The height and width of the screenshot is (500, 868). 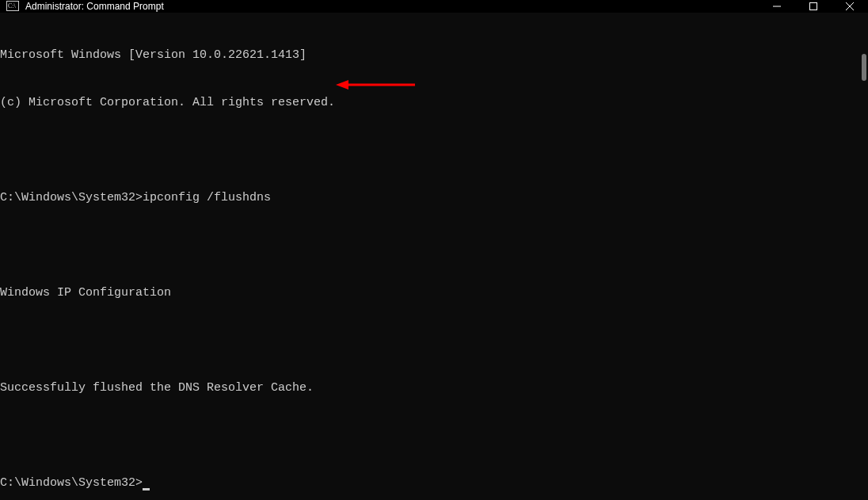 I want to click on terminal-prompt-line: C:\Windows\System32>, so click(x=434, y=483).